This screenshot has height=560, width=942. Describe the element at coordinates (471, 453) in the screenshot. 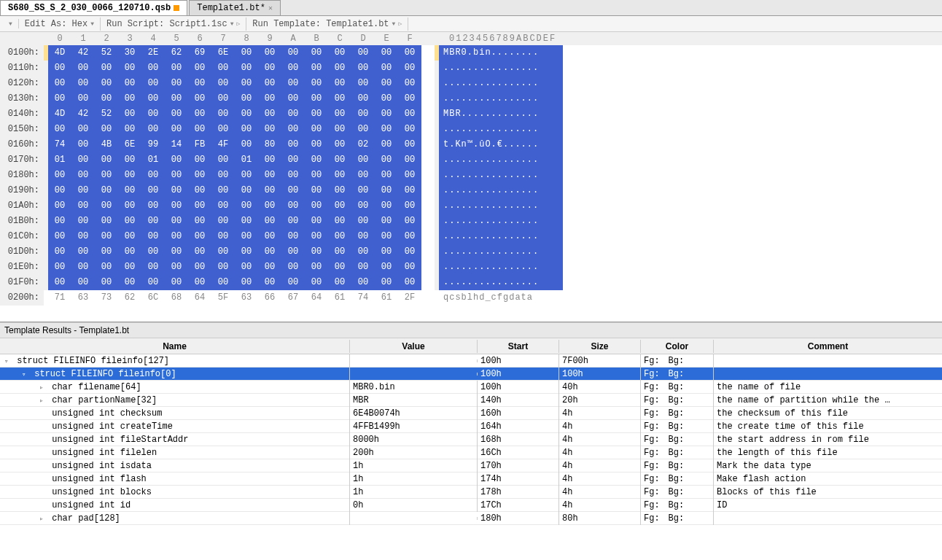

I see `results-row: unsigned int filelen200h16Ch4hFg:Bg:the …` at that location.